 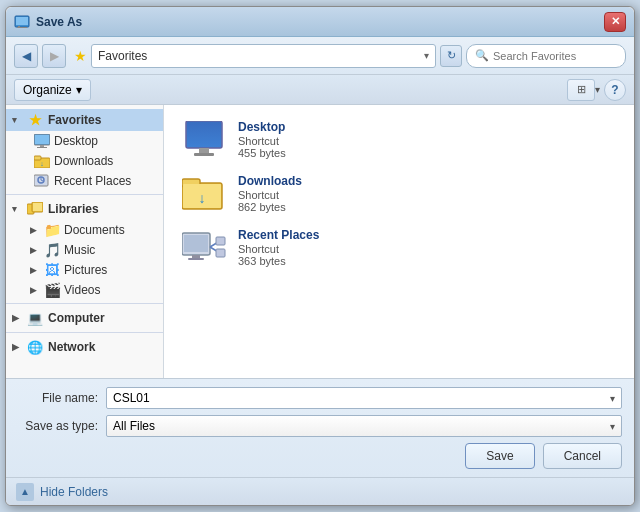 What do you see at coordinates (399, 139) in the screenshot?
I see `file-item-desktop: Desktop Shortcut 455 bytes` at bounding box center [399, 139].